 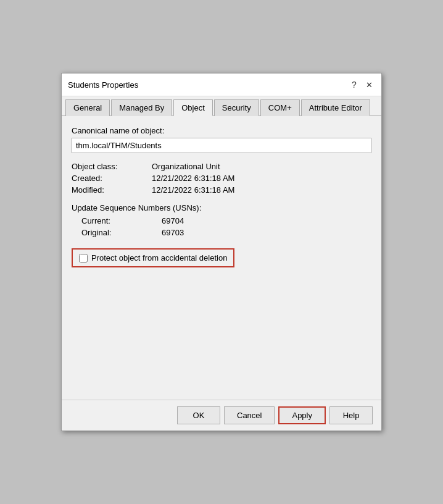 I want to click on object-class-row: Object class: Organizational Unit, so click(x=222, y=167).